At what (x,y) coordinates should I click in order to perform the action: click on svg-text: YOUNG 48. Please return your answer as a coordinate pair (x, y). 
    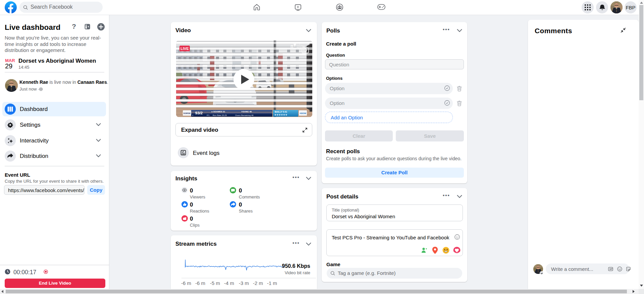
    Looking at the image, I should click on (247, 111).